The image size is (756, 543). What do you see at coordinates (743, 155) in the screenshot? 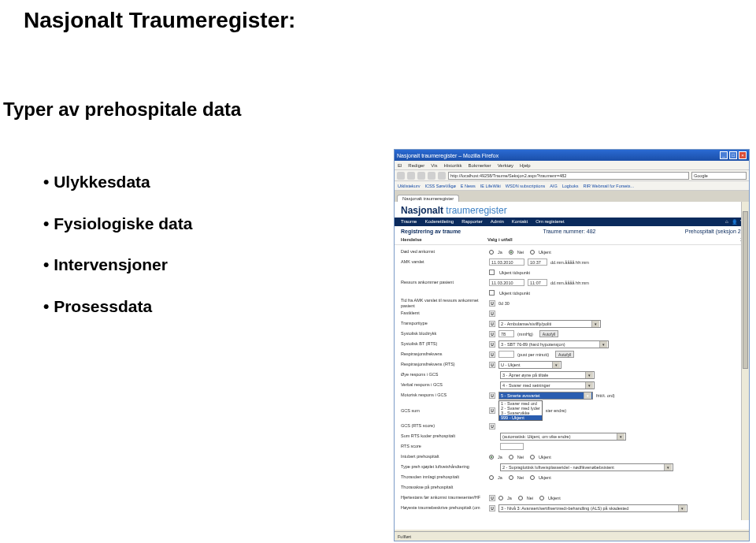
I see `close-button: ×` at bounding box center [743, 155].